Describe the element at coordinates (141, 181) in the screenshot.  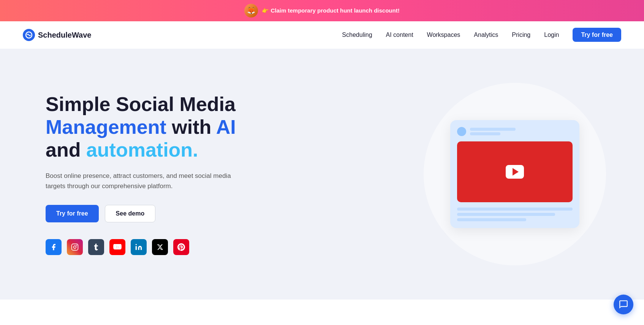
I see `hero-description: Boost online presence, attract customers…` at that location.